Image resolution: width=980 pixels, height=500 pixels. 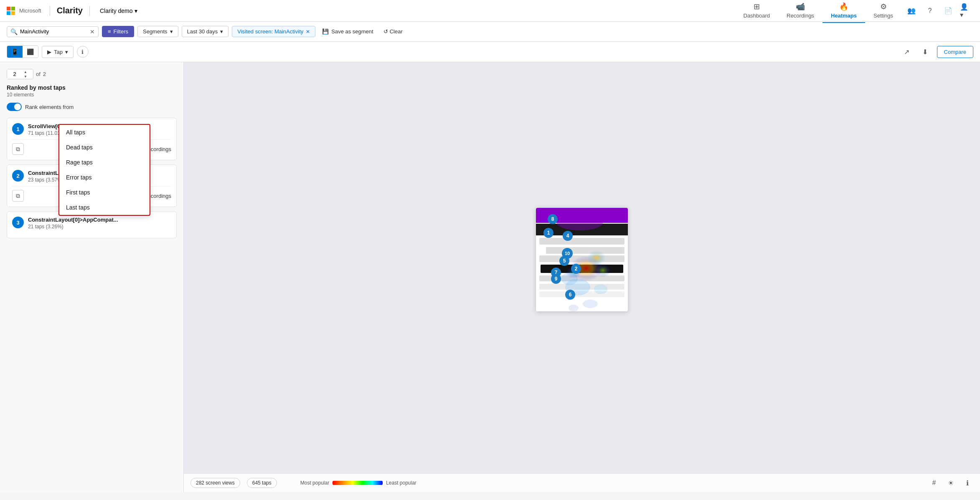 I want to click on copy-button-1: ⧉, so click(x=18, y=149).